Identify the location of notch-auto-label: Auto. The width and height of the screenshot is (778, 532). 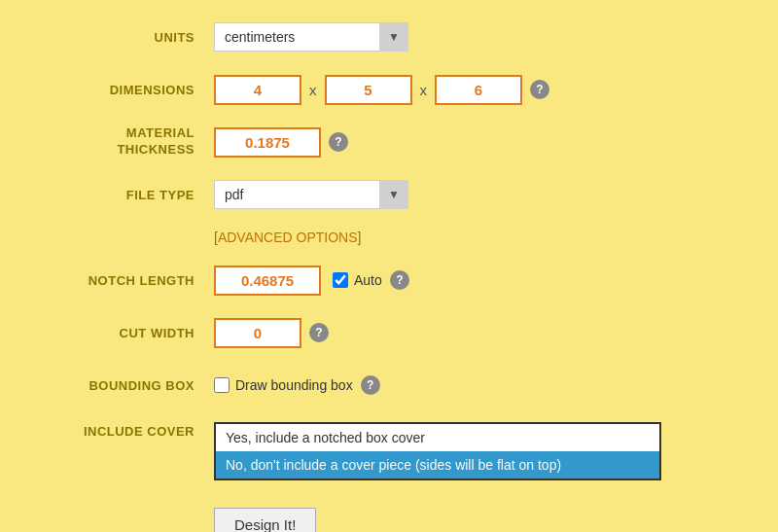
(368, 280).